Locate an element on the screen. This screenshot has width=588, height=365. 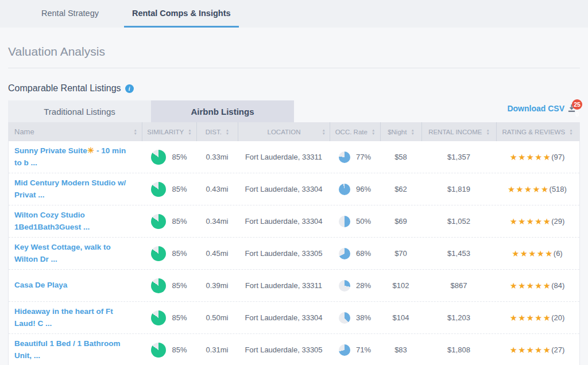
listing-name-text: Hideaway in the heart of Ft Laud! C ... is located at coordinates (64, 317).